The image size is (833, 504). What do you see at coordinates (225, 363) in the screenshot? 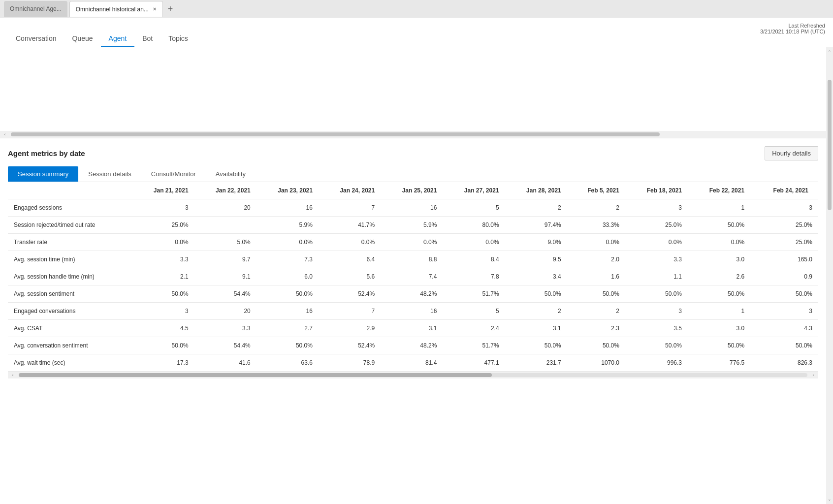
I see `cell-value: 41.6` at bounding box center [225, 363].